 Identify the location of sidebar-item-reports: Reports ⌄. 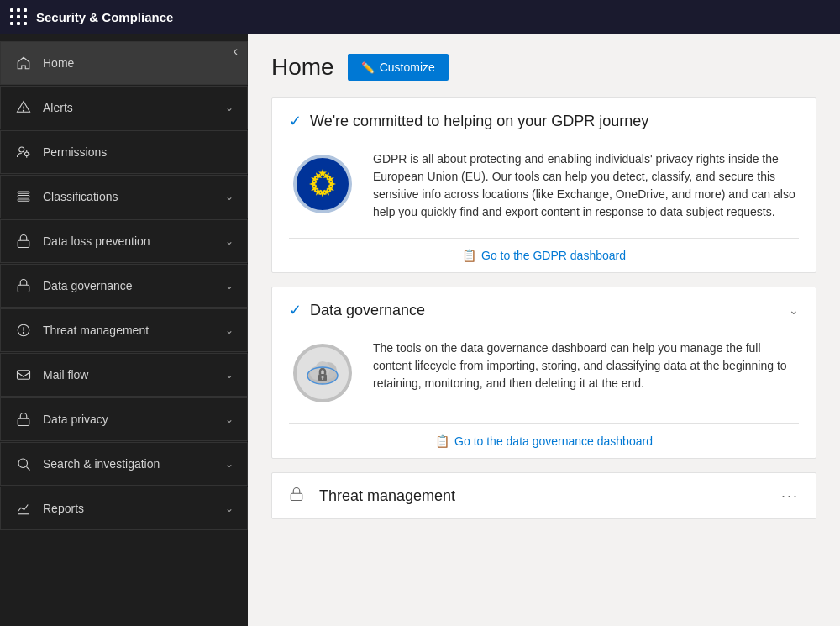
(124, 508).